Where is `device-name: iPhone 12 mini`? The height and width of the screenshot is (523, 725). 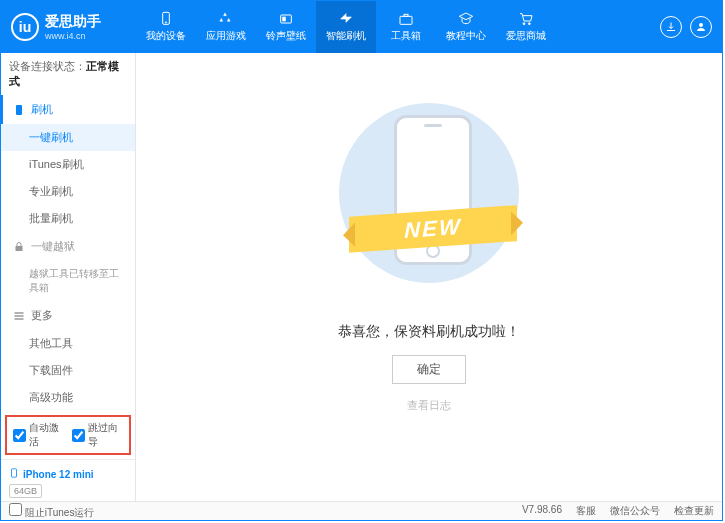 device-name: iPhone 12 mini is located at coordinates (58, 474).